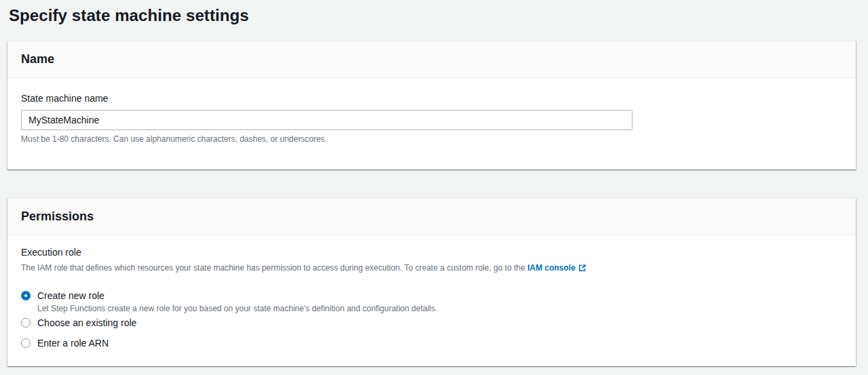 This screenshot has width=868, height=375. Describe the element at coordinates (432, 252) in the screenshot. I see `execution-role-label: Execution role` at that location.